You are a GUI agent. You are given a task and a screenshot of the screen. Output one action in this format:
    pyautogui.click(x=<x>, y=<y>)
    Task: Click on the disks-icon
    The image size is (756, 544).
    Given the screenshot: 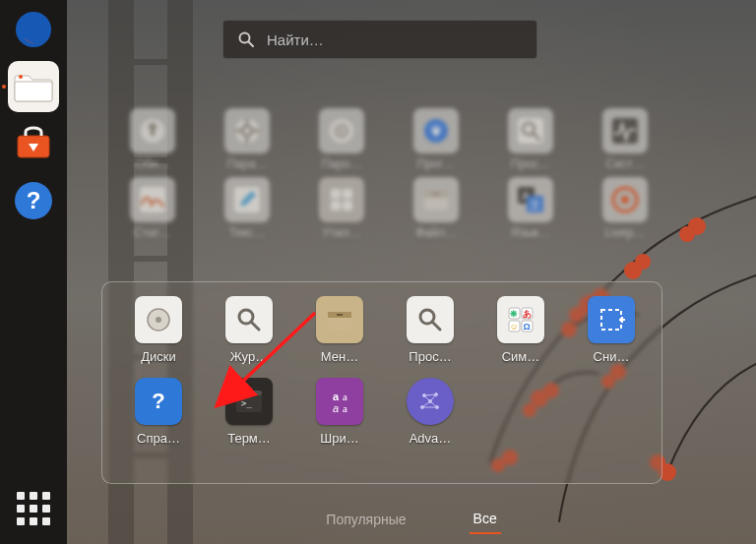 What is the action you would take?
    pyautogui.click(x=158, y=320)
    